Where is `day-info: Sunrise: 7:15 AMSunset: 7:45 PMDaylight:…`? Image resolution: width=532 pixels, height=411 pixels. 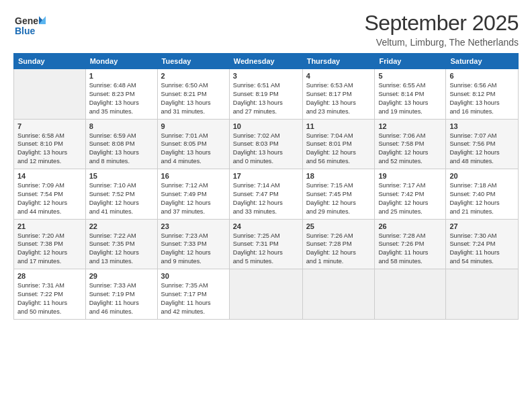
day-info: Sunrise: 7:15 AMSunset: 7:45 PMDaylight:… is located at coordinates (339, 199).